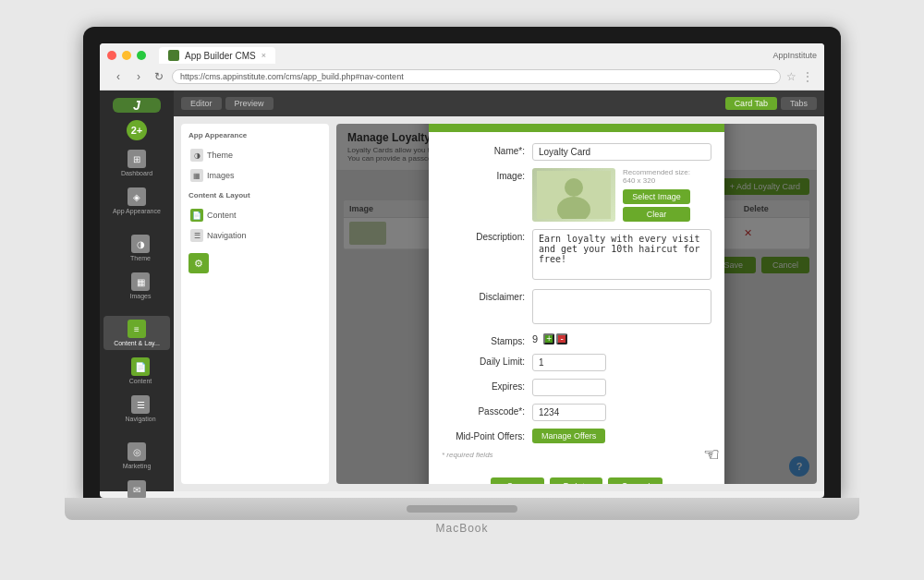 The width and height of the screenshot is (924, 580). Describe the element at coordinates (249, 103) in the screenshot. I see `preview-tab: Preview` at that location.